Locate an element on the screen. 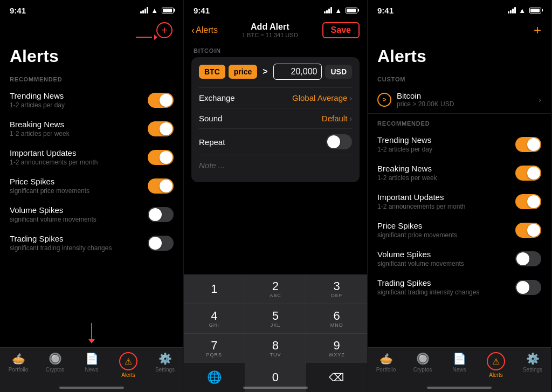 The width and height of the screenshot is (552, 392). repeat-toggle is located at coordinates (339, 142).